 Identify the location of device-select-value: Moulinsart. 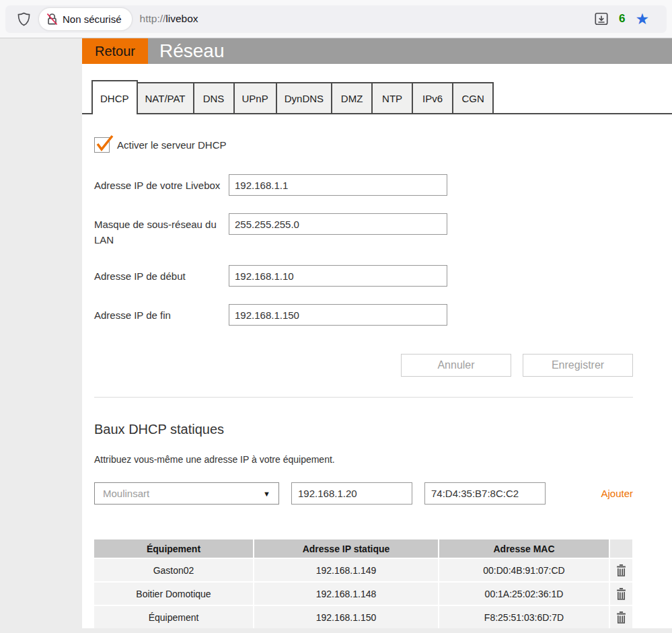
(126, 494).